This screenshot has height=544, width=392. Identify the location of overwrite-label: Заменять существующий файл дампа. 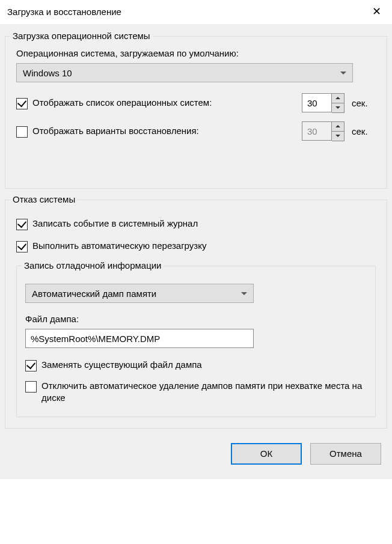
(121, 365).